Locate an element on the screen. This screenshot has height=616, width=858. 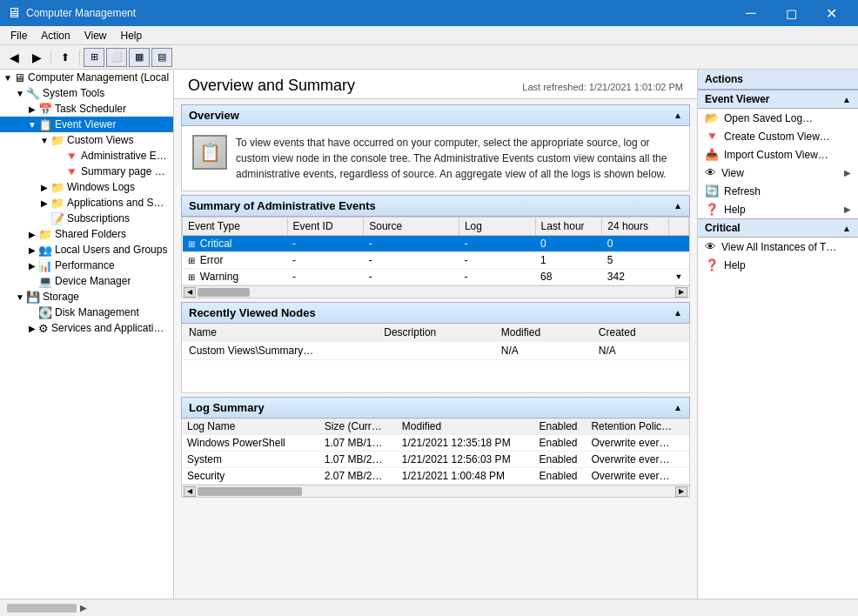
page-header: Overview and Summary Last refreshed: 1/2… is located at coordinates (435, 84).